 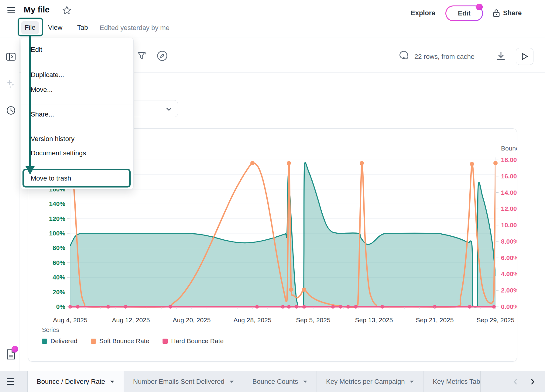 What do you see at coordinates (57, 218) in the screenshot?
I see `svg-text: 120%` at bounding box center [57, 218].